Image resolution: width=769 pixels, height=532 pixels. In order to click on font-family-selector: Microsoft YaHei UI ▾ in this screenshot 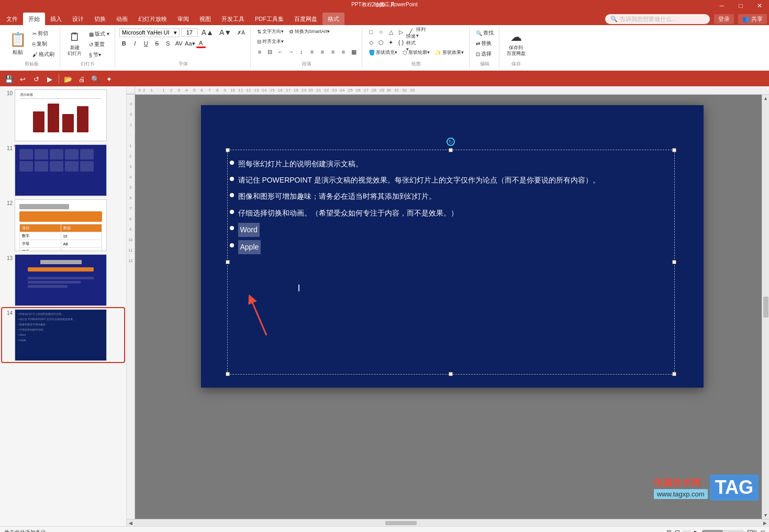, I will do `click(150, 32)`.